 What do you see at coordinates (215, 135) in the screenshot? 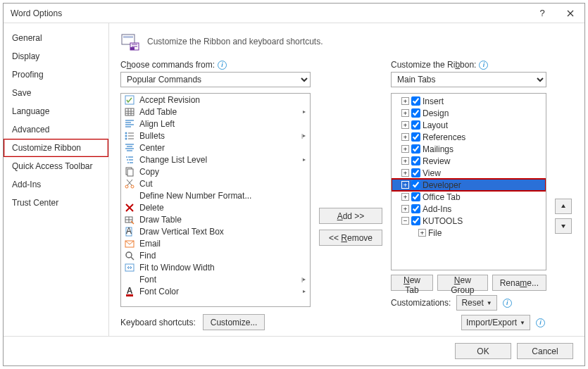
I see `command-item: Bullets|▸` at bounding box center [215, 135].